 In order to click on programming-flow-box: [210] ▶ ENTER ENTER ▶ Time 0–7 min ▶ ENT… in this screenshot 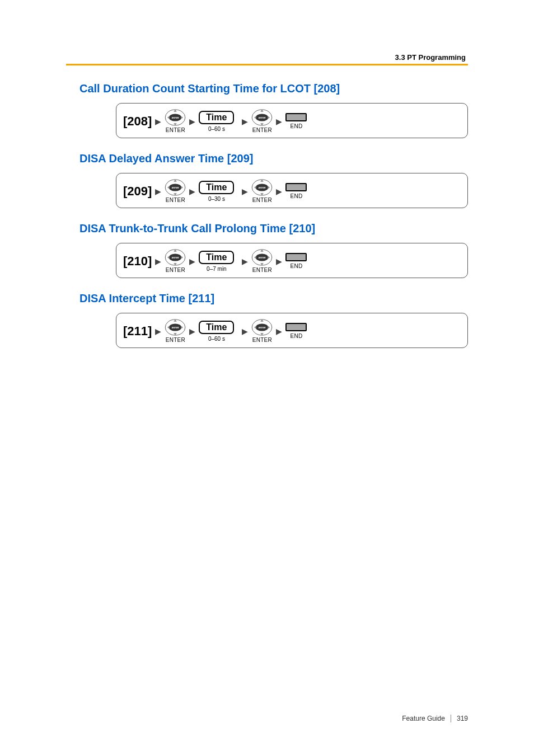, I will do `click(292, 261)`.